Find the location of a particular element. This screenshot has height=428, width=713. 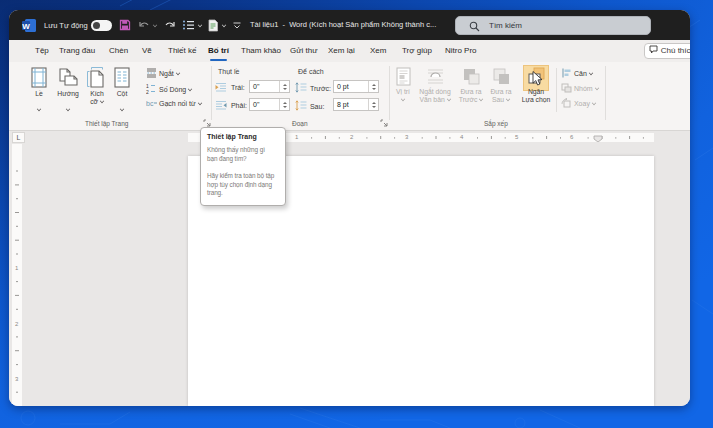

svg-text: W is located at coordinates (26, 26).